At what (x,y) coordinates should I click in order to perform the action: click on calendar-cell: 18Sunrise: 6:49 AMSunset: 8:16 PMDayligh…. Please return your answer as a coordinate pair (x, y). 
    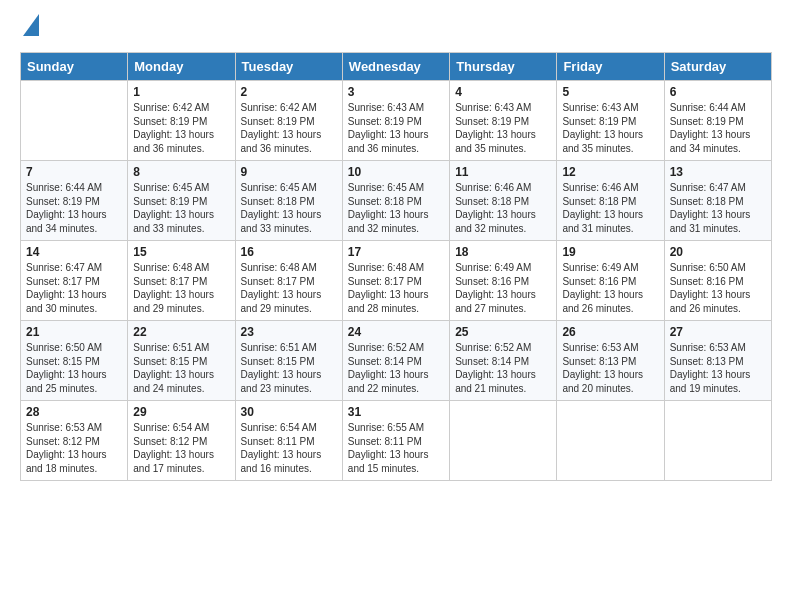
    Looking at the image, I should click on (504, 281).